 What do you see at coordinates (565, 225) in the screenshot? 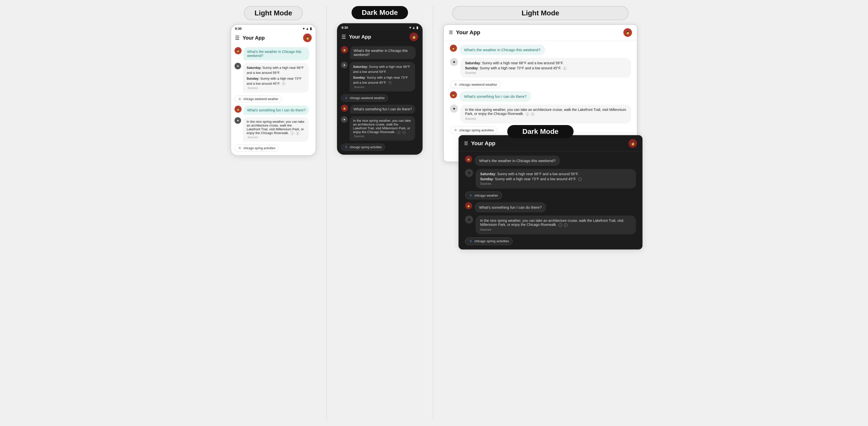
I see `td-cite-3: 2` at bounding box center [565, 225].